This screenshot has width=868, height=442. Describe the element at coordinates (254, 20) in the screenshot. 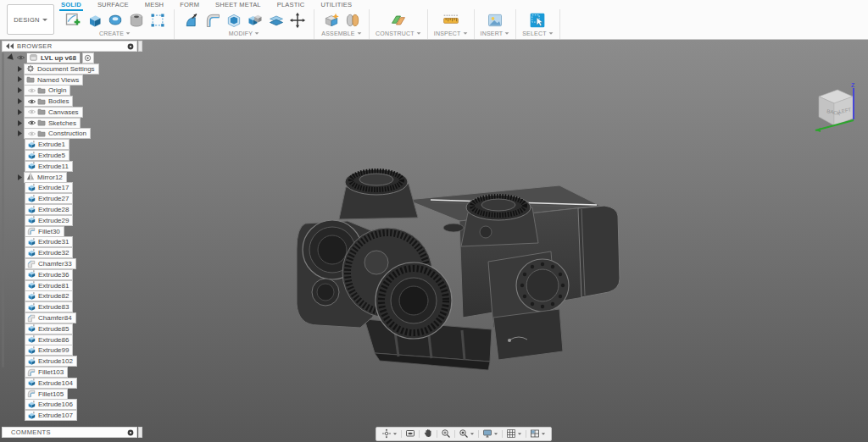

I see `combine-icon` at that location.